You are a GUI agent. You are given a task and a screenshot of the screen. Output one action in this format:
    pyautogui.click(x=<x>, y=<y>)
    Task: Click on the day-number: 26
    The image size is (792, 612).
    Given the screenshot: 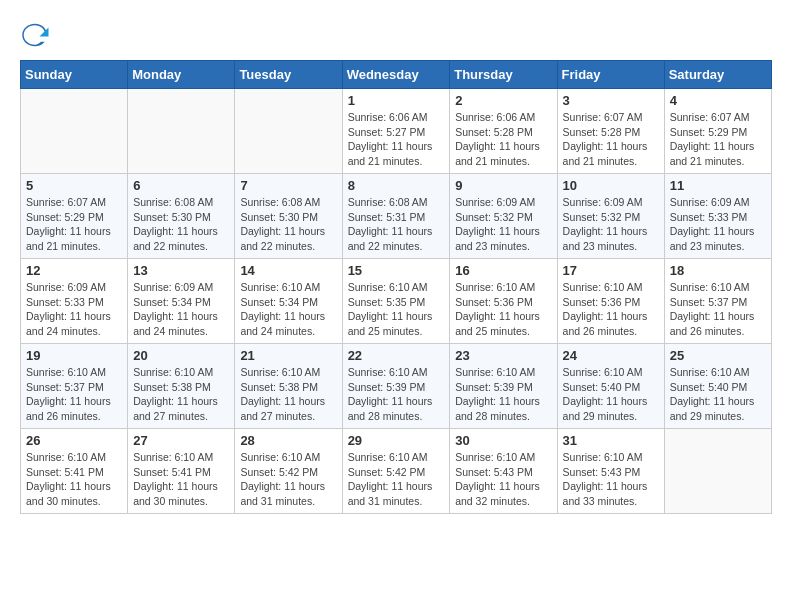 What is the action you would take?
    pyautogui.click(x=74, y=440)
    